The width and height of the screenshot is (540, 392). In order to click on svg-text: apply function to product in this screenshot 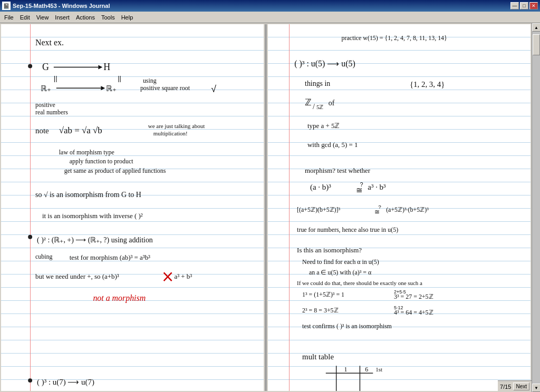, I will do `click(102, 161)`.